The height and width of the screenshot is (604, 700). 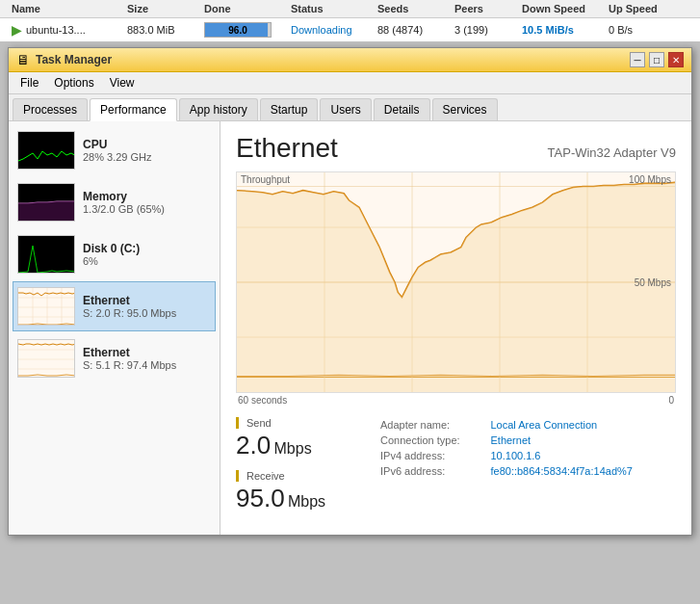 I want to click on monitor-item-memory: Memory 1.3/2.0 GB (65%), so click(x=114, y=202).